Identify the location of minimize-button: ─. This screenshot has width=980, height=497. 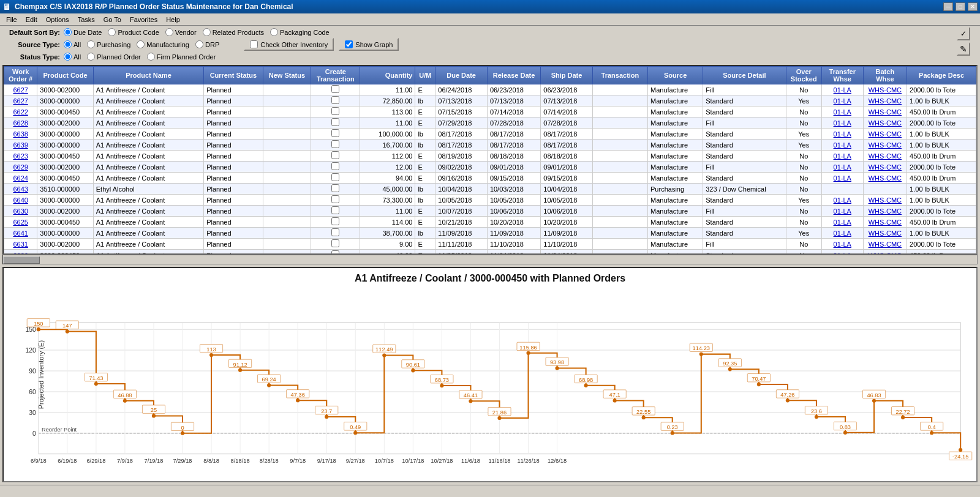
(948, 7).